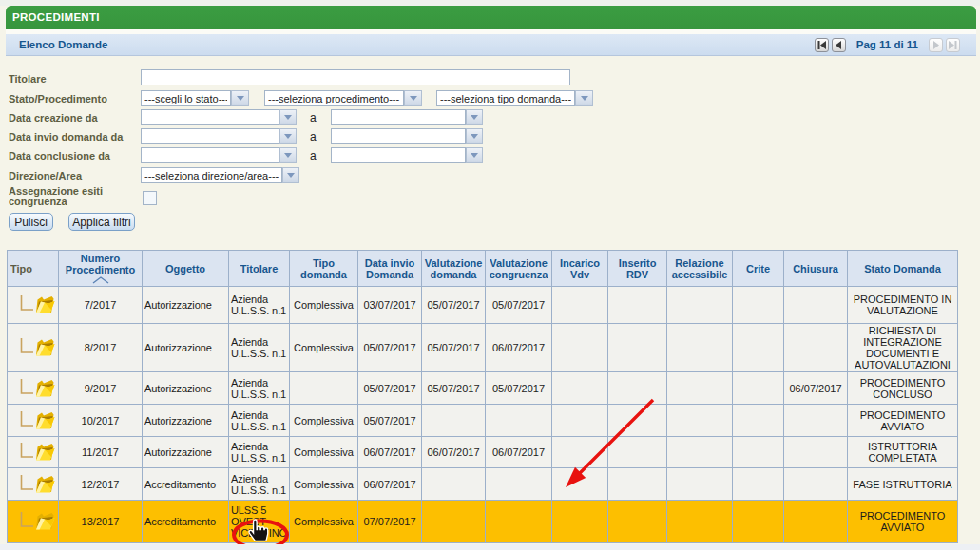 The height and width of the screenshot is (550, 980). What do you see at coordinates (210, 137) in the screenshot?
I see `data-invio-da-input` at bounding box center [210, 137].